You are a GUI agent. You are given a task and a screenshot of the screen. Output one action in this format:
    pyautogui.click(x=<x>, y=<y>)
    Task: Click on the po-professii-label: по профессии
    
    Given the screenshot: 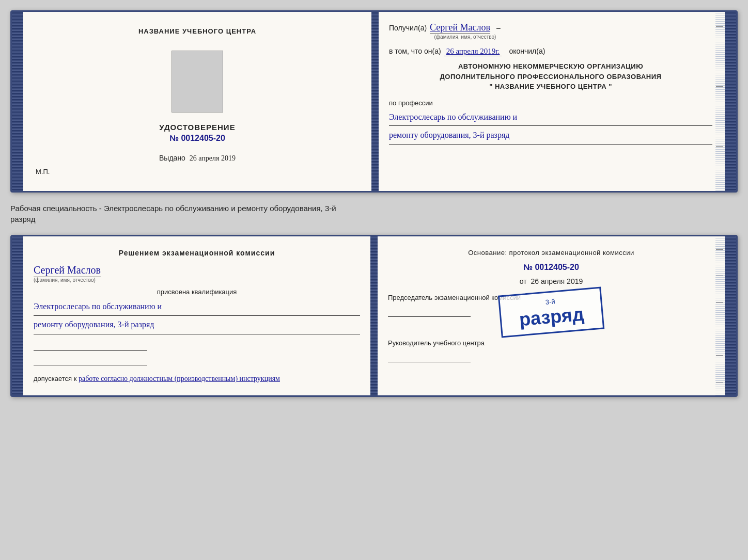 What is the action you would take?
    pyautogui.click(x=551, y=103)
    